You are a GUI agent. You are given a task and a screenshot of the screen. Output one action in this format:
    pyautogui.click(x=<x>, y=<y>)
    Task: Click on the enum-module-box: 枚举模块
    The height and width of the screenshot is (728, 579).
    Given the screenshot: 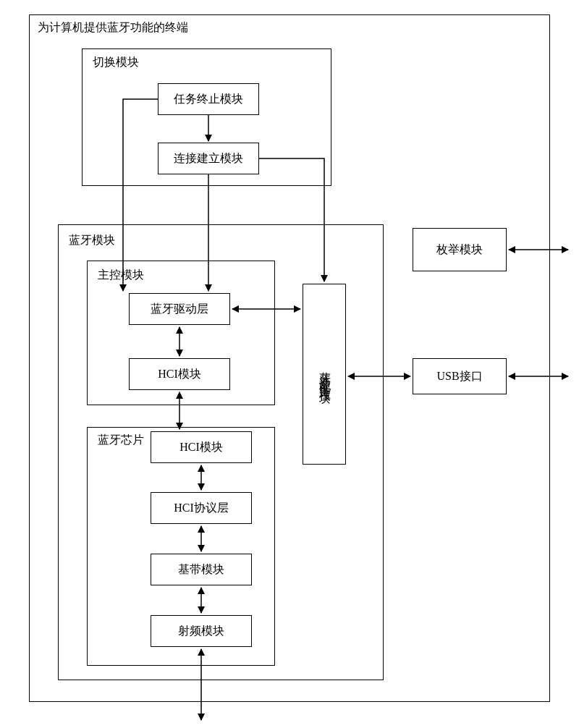 What is the action you would take?
    pyautogui.click(x=460, y=250)
    